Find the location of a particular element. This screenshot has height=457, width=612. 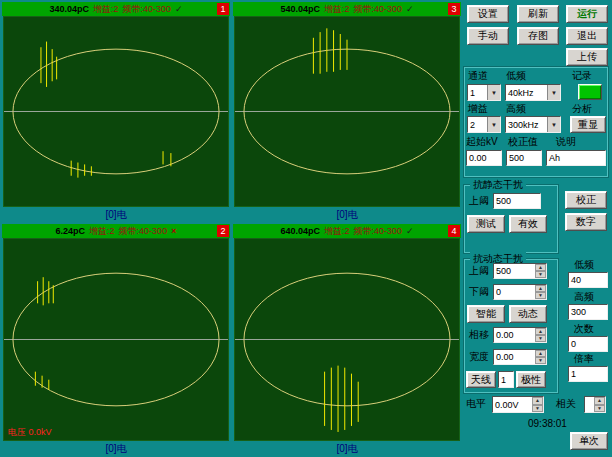

panel-header: 540.04pC 增益:2 频带:40-300 ✓ 3 is located at coordinates (347, 9).